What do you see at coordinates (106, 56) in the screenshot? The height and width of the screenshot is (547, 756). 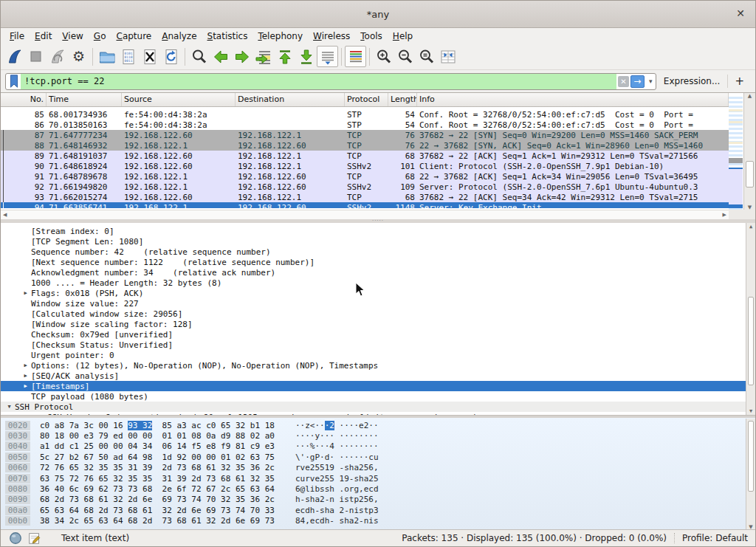 I see `file-open-button` at bounding box center [106, 56].